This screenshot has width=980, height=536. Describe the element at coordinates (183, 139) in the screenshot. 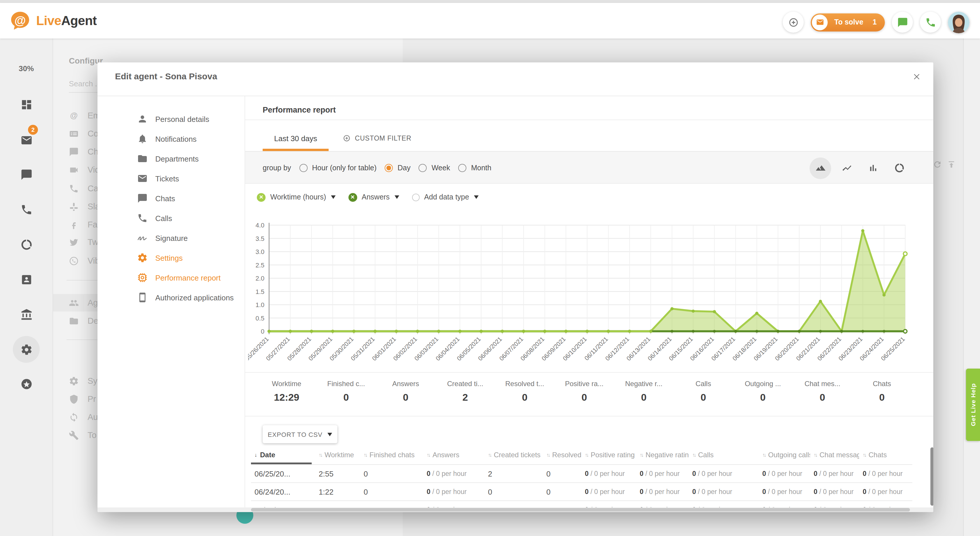

I see `menu-item-notifications: Notifications` at that location.